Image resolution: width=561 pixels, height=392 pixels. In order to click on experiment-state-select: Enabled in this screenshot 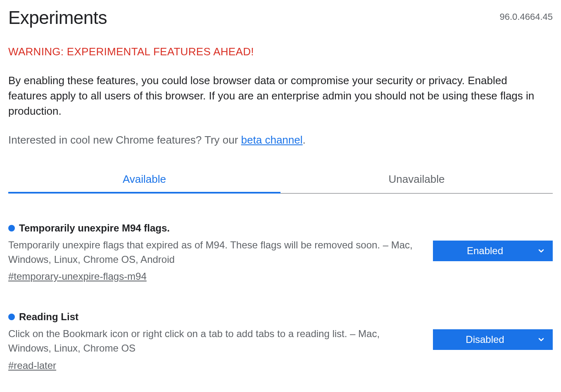, I will do `click(493, 251)`.